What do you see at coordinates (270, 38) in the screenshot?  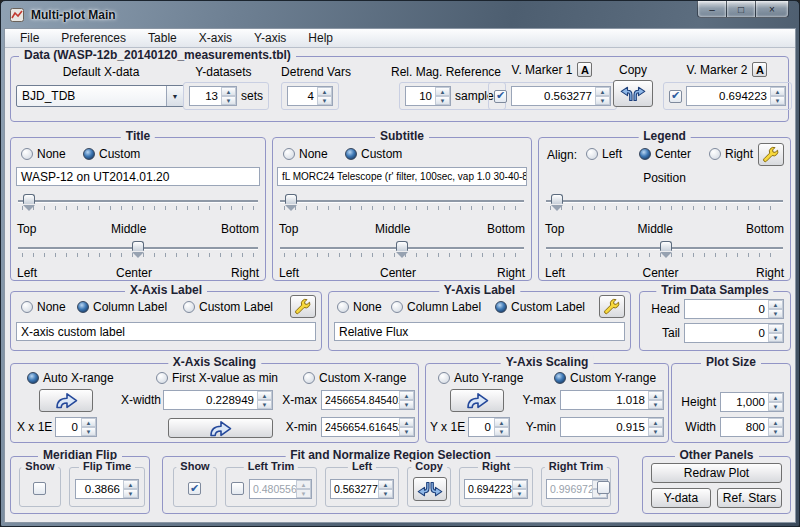 I see `menu-y-axis: Y-axis` at bounding box center [270, 38].